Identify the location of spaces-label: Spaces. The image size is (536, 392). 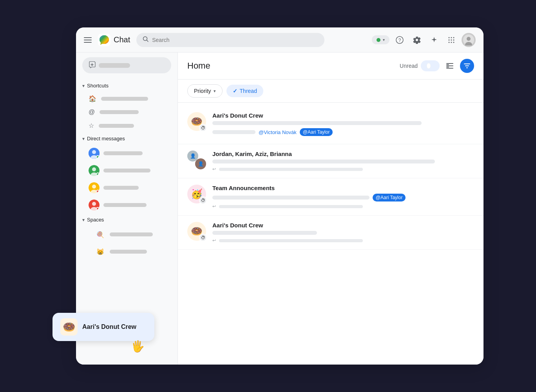
(96, 220).